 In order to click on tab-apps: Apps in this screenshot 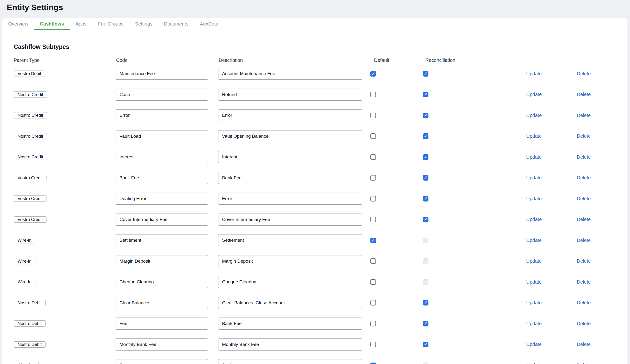, I will do `click(81, 24)`.